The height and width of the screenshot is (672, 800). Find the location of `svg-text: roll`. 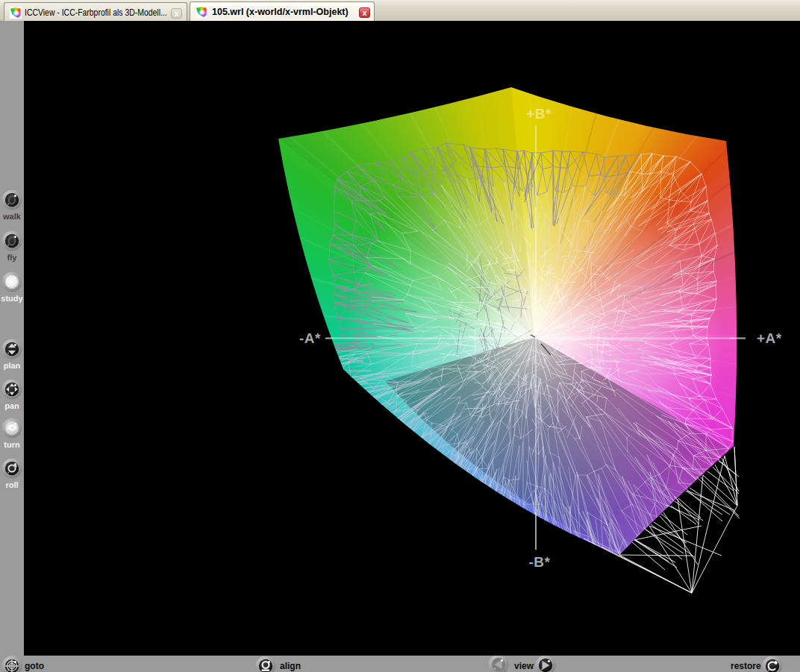

svg-text: roll is located at coordinates (12, 486).